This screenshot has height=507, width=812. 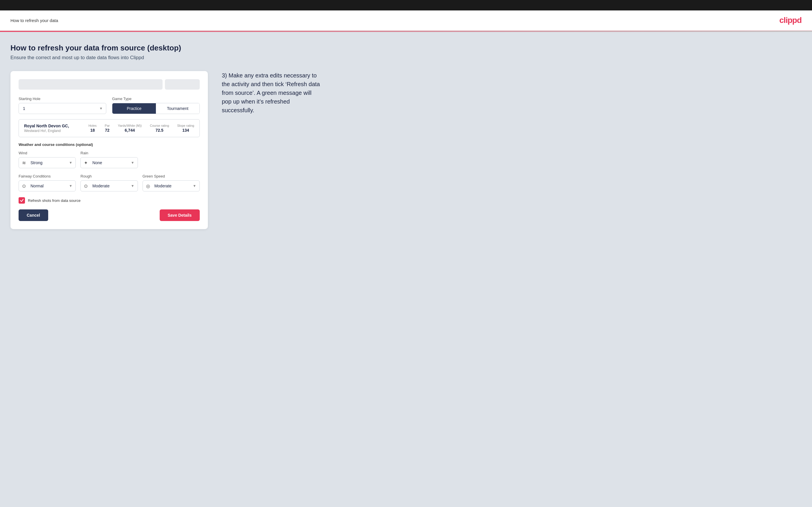 I want to click on par-value: 72, so click(x=107, y=130).